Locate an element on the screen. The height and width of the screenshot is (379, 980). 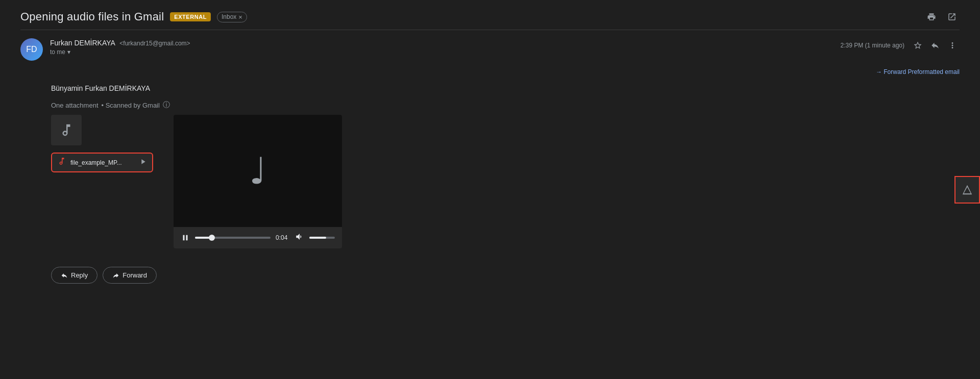
sender-action-icons is located at coordinates (935, 45).